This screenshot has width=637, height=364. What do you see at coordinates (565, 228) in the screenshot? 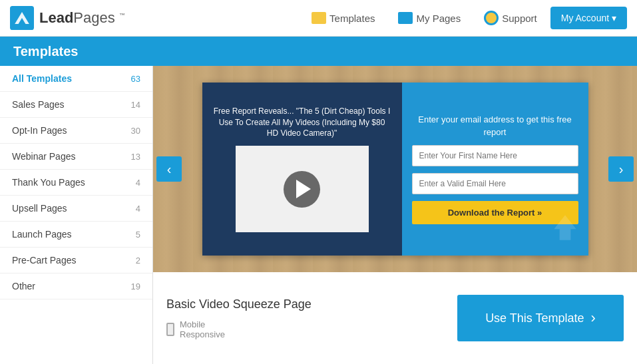
I see `watermark` at bounding box center [565, 228].